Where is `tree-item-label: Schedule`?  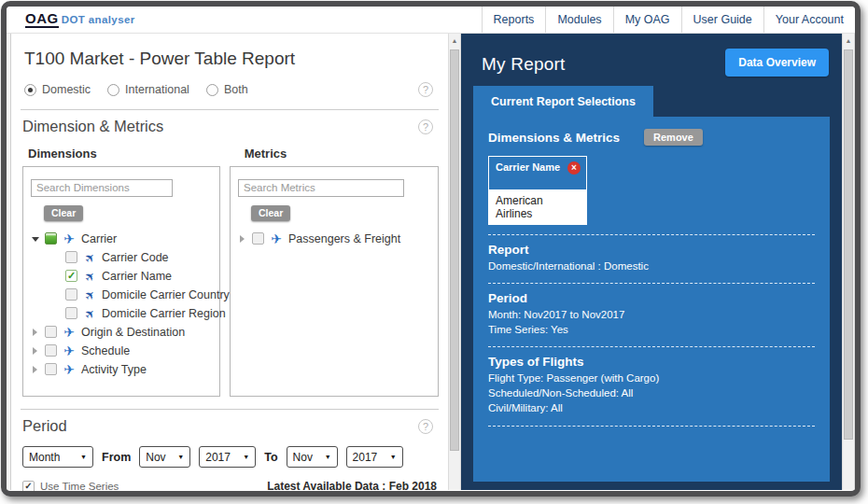 tree-item-label: Schedule is located at coordinates (105, 351).